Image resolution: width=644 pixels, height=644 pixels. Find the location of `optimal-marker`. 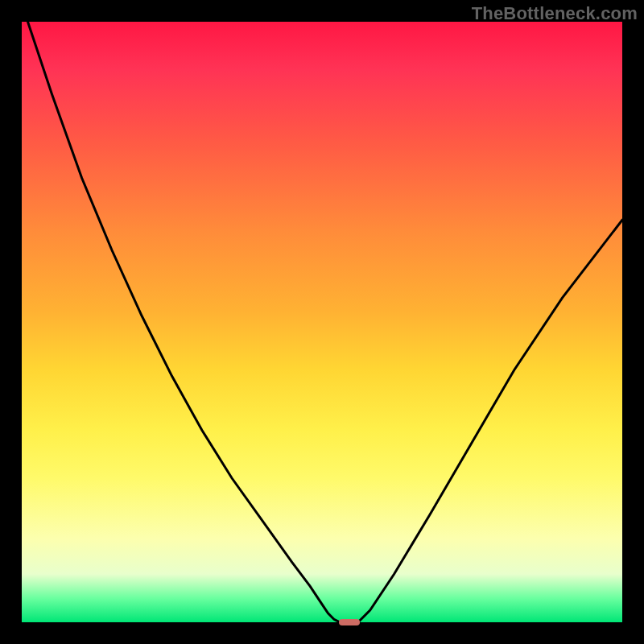

optimal-marker is located at coordinates (349, 623).